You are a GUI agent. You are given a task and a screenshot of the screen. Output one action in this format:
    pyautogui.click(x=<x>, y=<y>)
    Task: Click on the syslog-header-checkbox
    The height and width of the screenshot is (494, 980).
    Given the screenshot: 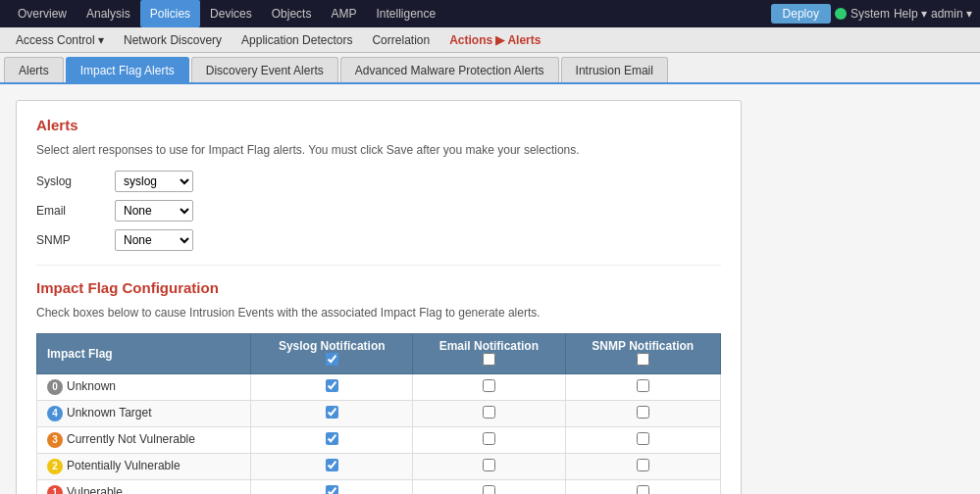 What is the action you would take?
    pyautogui.click(x=332, y=359)
    